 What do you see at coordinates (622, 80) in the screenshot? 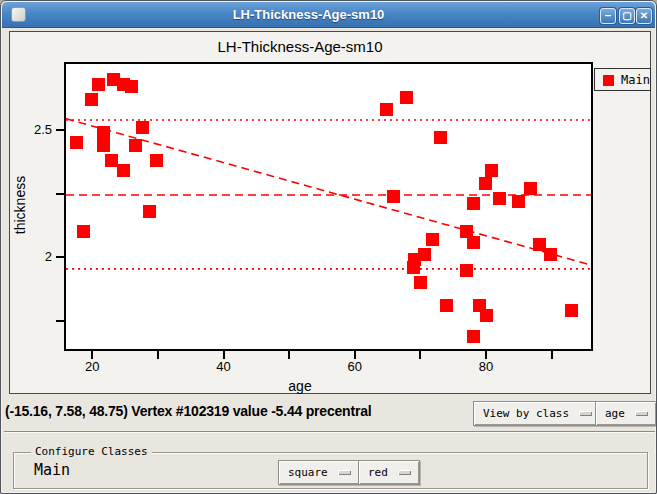
I see `legend: Main` at bounding box center [622, 80].